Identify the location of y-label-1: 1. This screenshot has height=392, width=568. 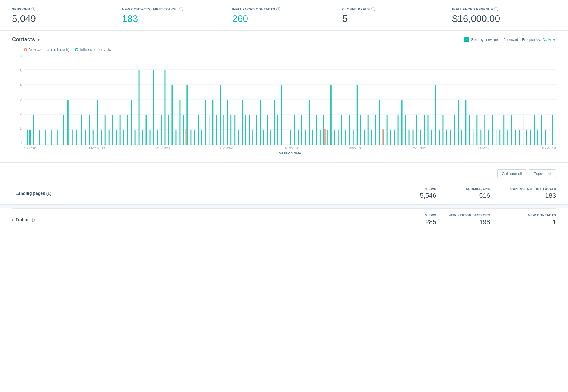
(21, 129).